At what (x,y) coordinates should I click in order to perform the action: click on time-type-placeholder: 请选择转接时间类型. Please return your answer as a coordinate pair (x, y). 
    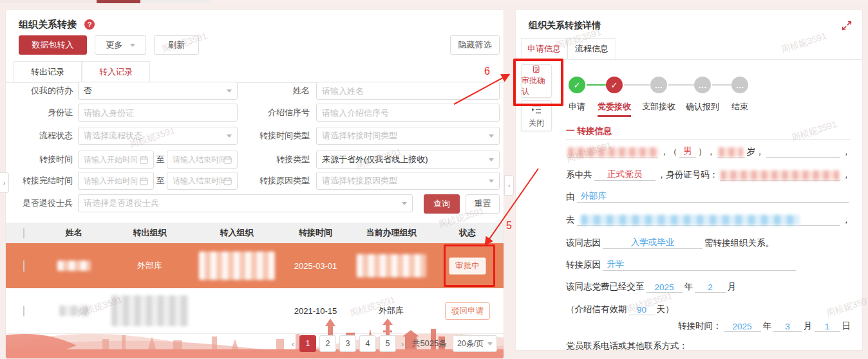
    Looking at the image, I should click on (403, 136).